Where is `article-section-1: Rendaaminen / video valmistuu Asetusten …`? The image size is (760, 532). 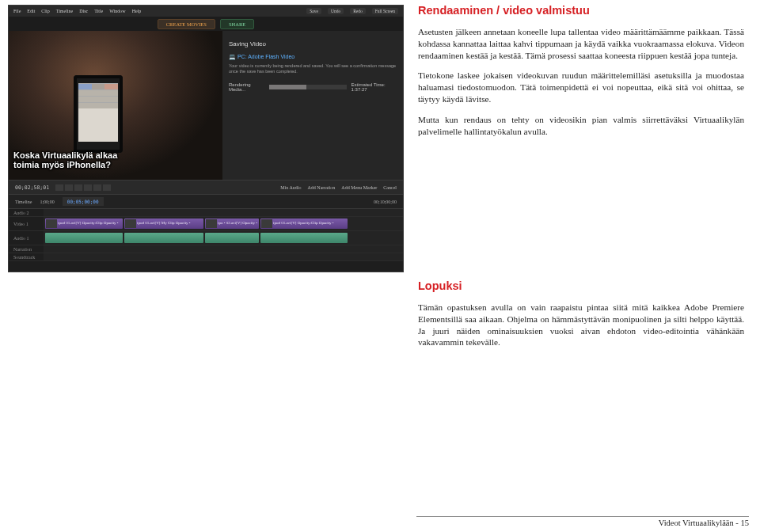 article-section-1: Rendaaminen / video valmistuu Asetusten … is located at coordinates (581, 74).